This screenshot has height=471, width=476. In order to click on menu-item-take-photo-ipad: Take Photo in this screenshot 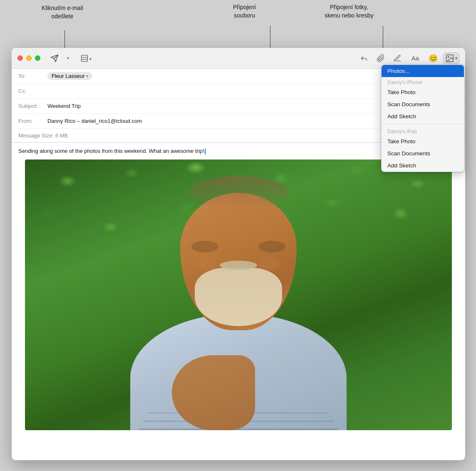, I will do `click(423, 142)`.